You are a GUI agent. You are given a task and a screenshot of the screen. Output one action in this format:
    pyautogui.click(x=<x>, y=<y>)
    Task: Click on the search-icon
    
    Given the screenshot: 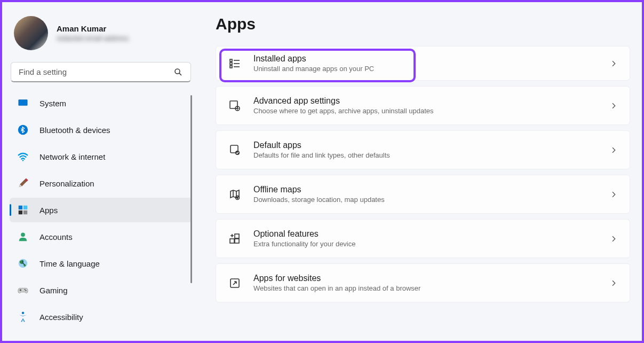 What is the action you would take?
    pyautogui.click(x=178, y=72)
    